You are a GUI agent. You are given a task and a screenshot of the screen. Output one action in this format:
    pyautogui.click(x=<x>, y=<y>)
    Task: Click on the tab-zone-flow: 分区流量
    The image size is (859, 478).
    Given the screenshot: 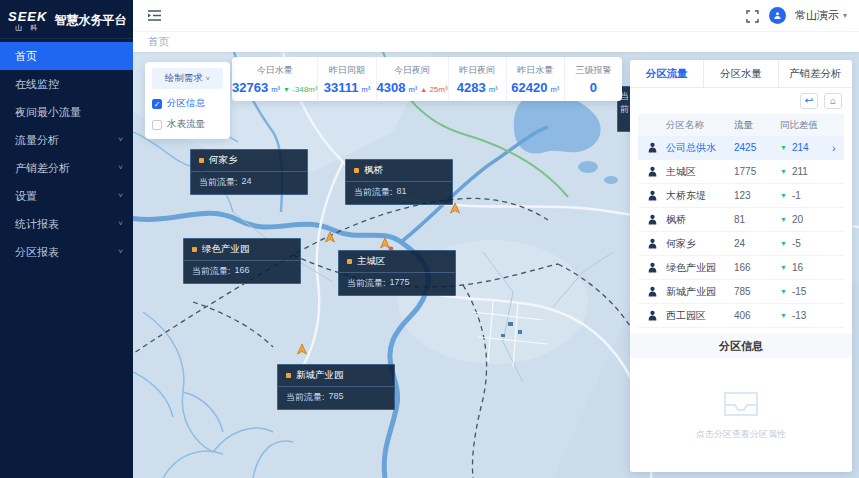 What is the action you would take?
    pyautogui.click(x=667, y=74)
    